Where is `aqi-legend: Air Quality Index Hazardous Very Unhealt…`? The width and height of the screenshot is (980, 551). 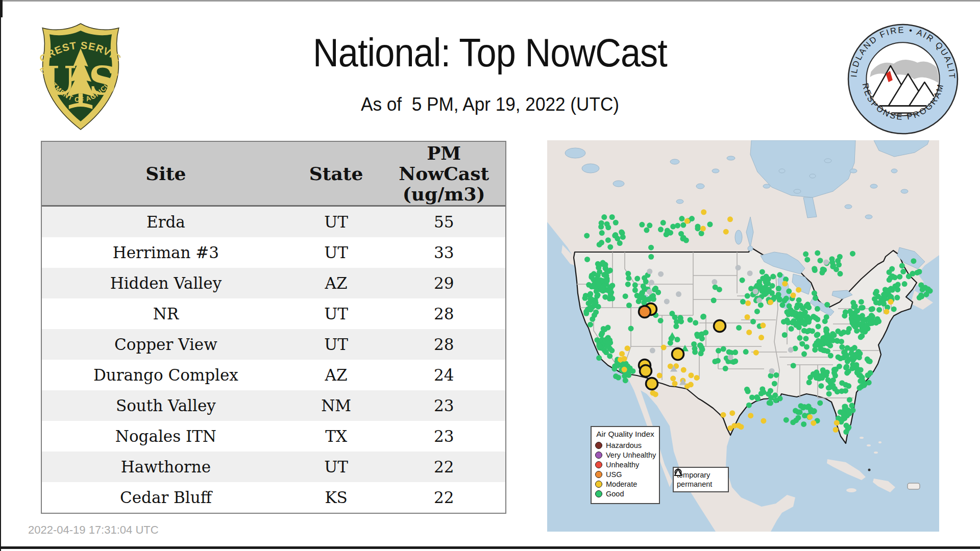 aqi-legend: Air Quality Index Hazardous Very Unhealt… is located at coordinates (625, 465).